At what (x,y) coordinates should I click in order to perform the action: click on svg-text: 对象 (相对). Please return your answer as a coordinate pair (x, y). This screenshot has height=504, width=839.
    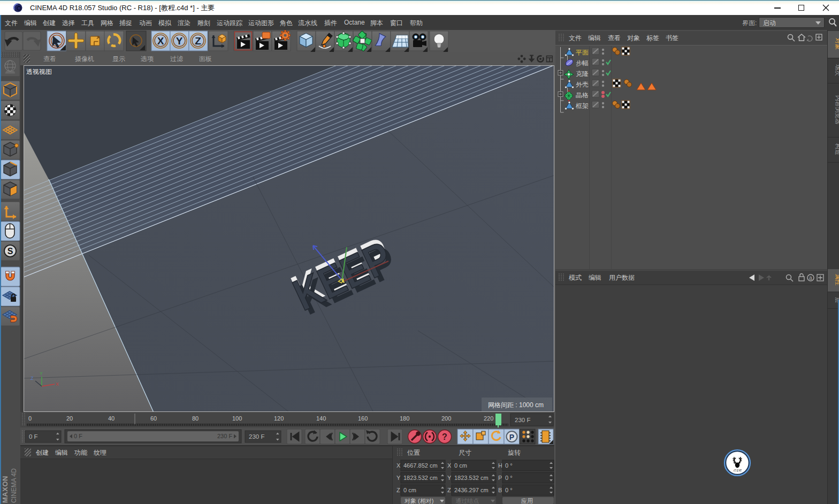
    Looking at the image, I should click on (419, 501).